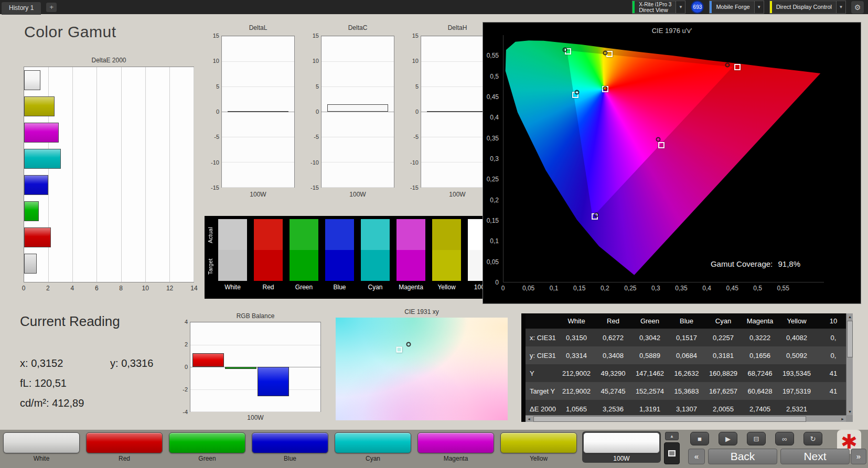 The image size is (868, 468). I want to click on axis-tick-label: -2, so click(182, 389).